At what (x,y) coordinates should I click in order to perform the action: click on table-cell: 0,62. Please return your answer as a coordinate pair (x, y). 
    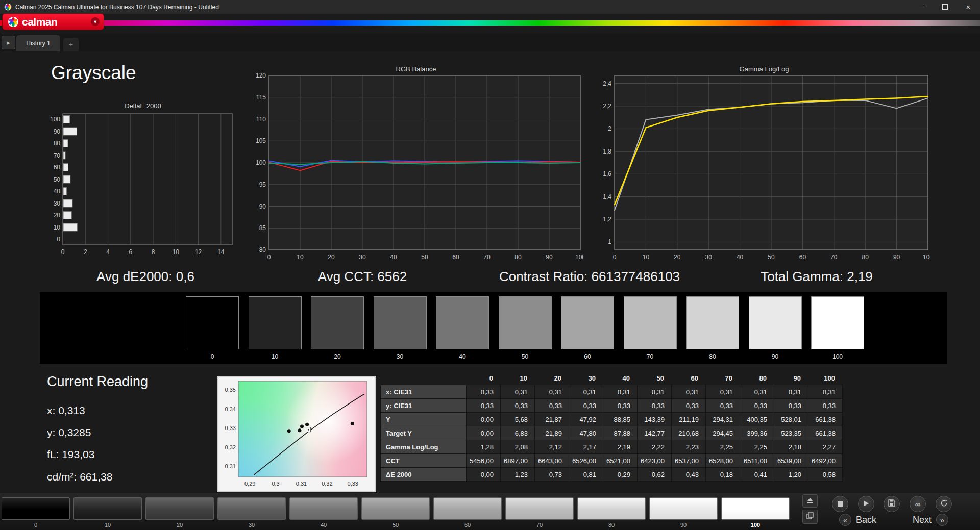
    Looking at the image, I should click on (654, 474).